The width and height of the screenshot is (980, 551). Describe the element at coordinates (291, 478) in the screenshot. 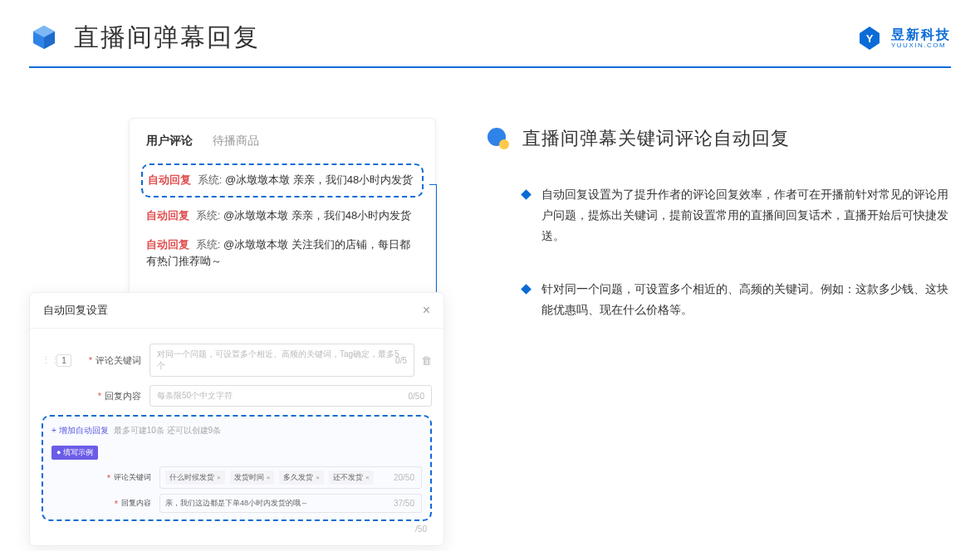

I see `ex-keyword-input: 什么时候发货× 发货时间× 多久发货× 还不发货× 20/50` at that location.